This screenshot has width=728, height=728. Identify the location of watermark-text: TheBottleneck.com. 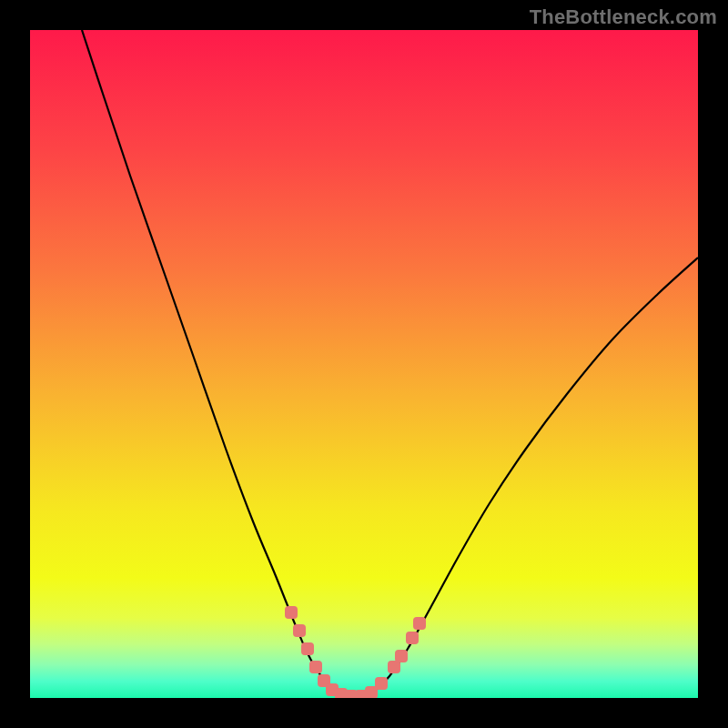
(623, 17).